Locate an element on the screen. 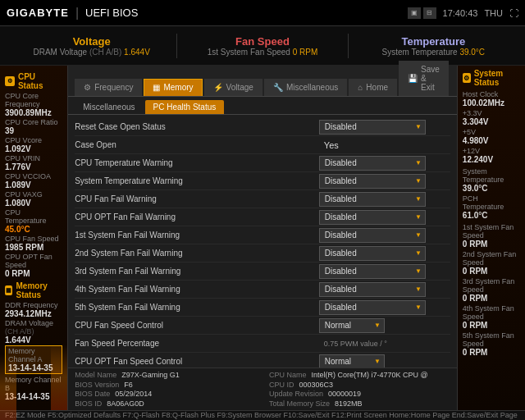  cpu-temp-item: CPU Temperature 45.0°C is located at coordinates (34, 221).